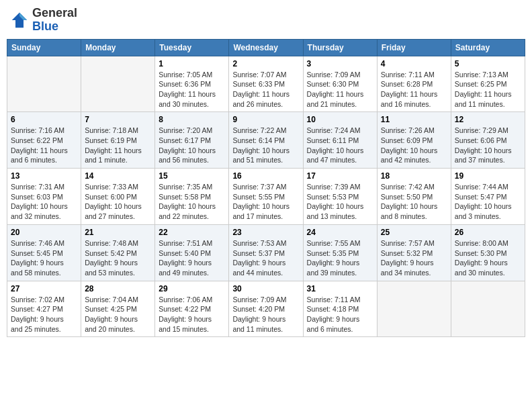 This screenshot has height=411, width=532. I want to click on day-number: 3, so click(340, 64).